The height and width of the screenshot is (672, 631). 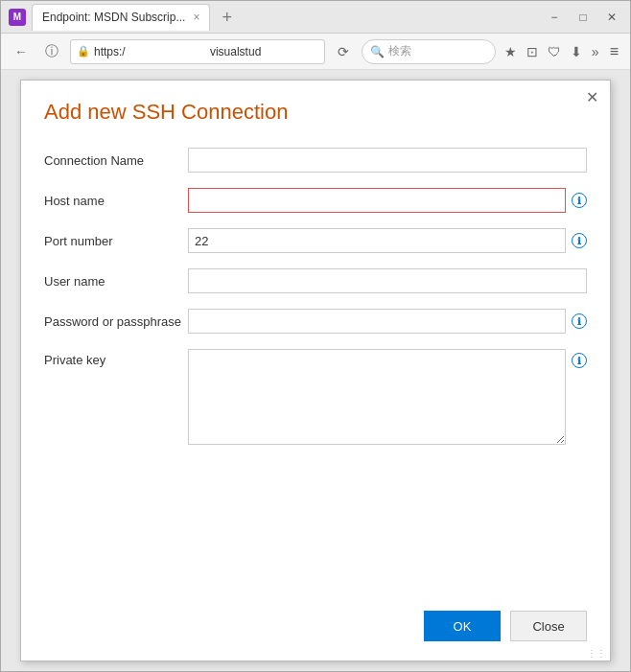 I want to click on host-name-input-wrap: ℹ, so click(x=387, y=200).